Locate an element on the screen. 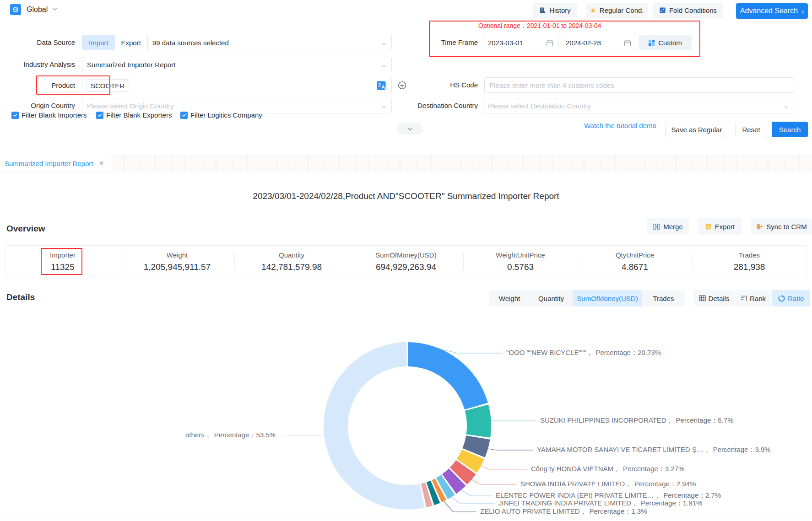  tutorial-demo-link: Watch the tutorial demo is located at coordinates (620, 126).